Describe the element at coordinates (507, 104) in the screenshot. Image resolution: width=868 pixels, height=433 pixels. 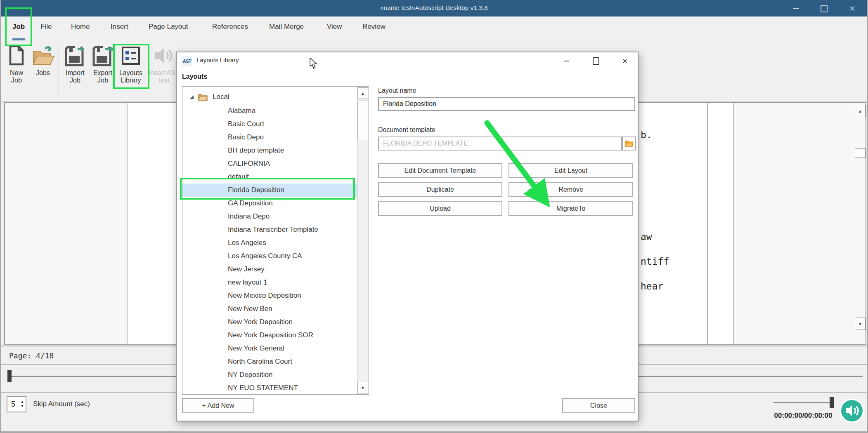
I see `layout-name-input` at that location.